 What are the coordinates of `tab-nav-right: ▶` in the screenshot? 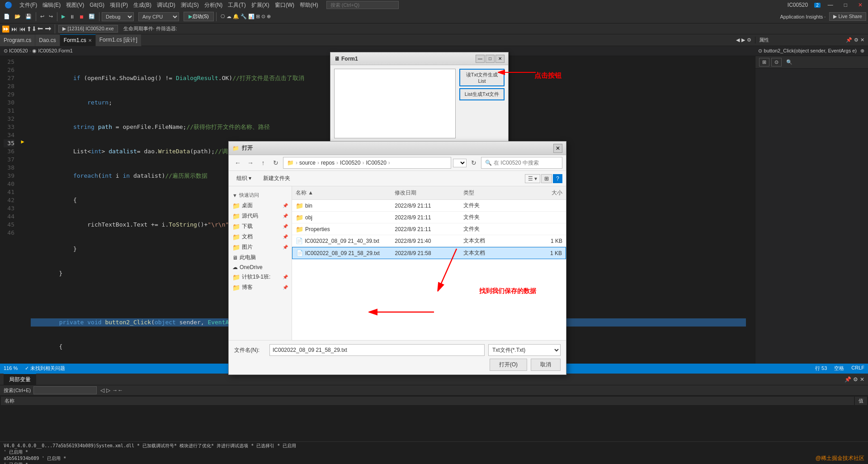 It's located at (743, 40).